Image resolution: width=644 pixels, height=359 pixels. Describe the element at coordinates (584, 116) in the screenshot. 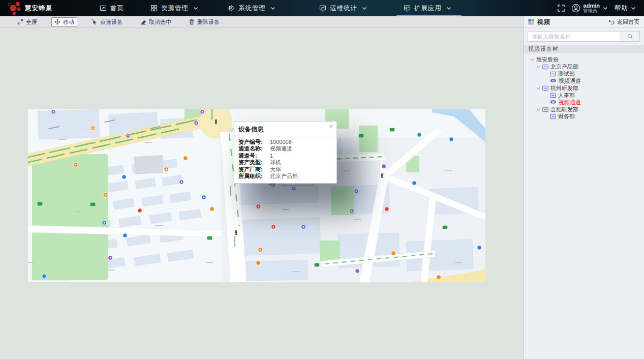

I see `tree-node-finance-dept: 财务部` at that location.